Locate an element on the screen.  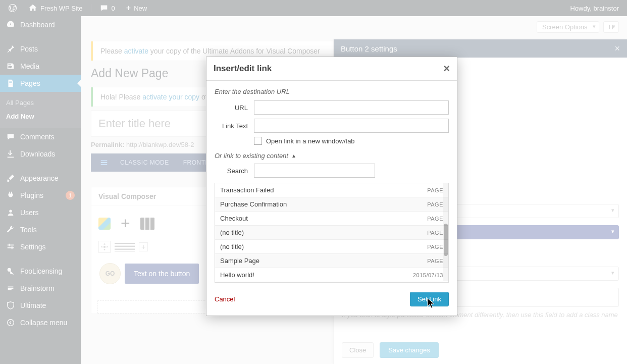
url-label: URL is located at coordinates (234, 108).